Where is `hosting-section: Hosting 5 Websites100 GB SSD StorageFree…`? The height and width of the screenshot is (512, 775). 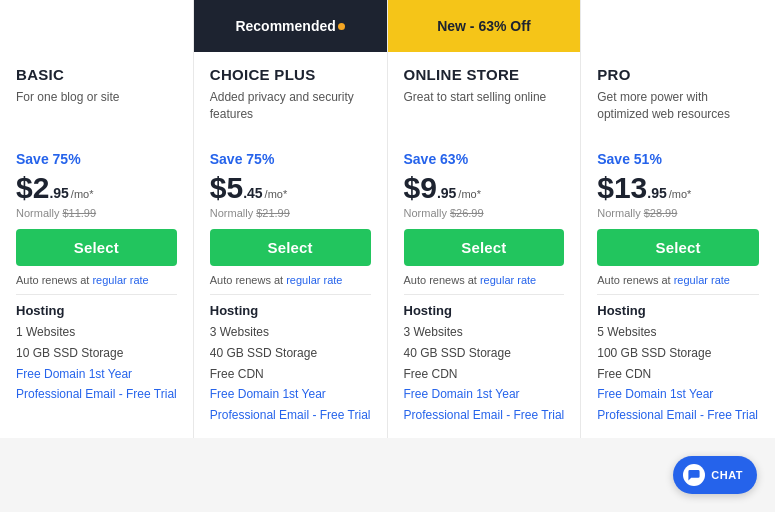 hosting-section: Hosting 5 Websites100 GB SSD StorageFree… is located at coordinates (678, 364).